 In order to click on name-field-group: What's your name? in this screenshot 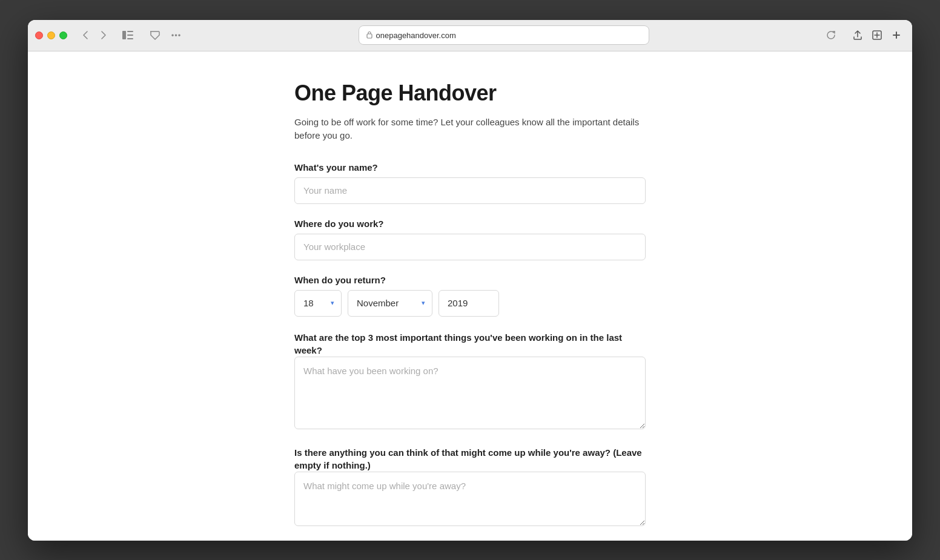, I will do `click(470, 183)`.